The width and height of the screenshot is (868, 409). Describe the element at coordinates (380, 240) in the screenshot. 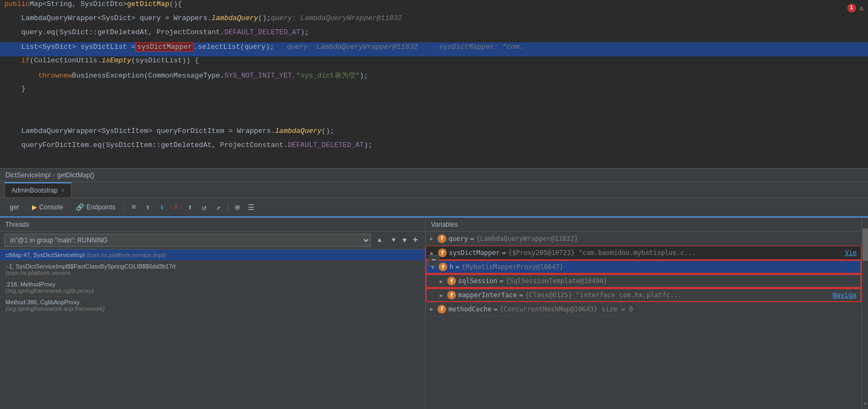

I see `thread-up-btn: ▲` at that location.